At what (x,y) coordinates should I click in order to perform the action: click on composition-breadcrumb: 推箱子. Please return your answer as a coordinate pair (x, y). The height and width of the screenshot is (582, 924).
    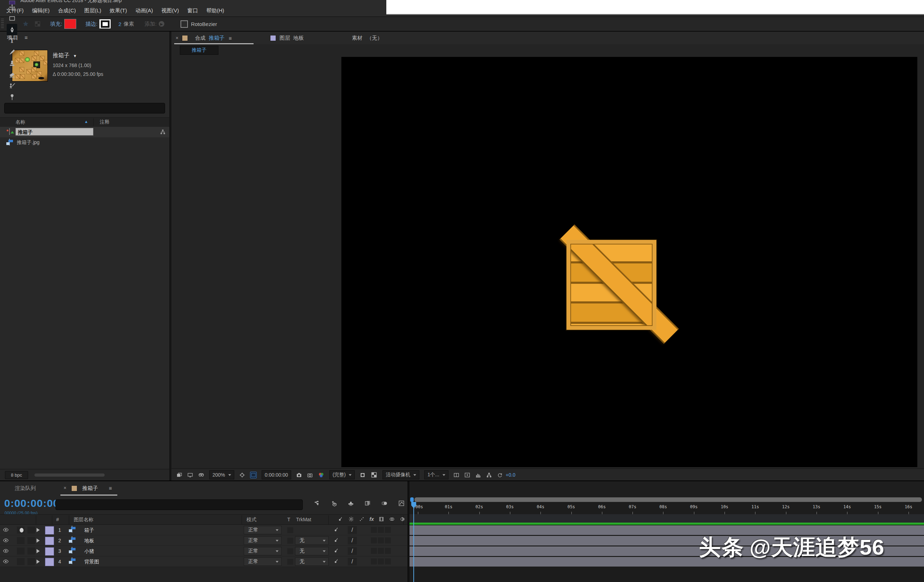
    Looking at the image, I should click on (199, 50).